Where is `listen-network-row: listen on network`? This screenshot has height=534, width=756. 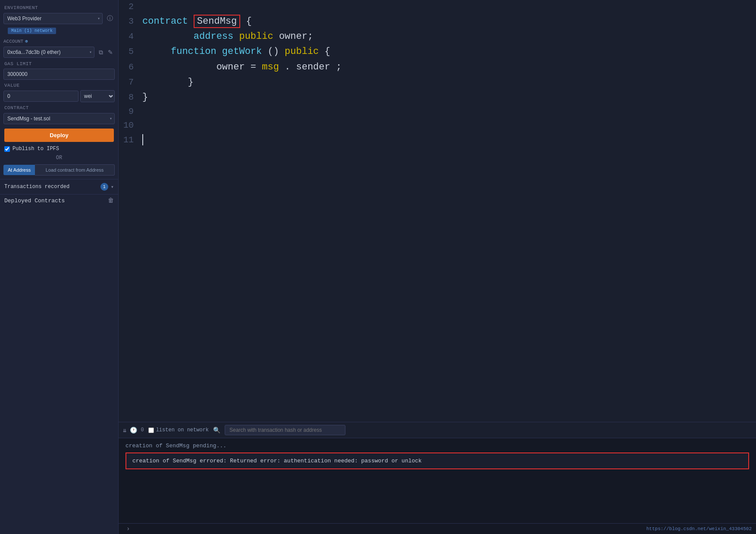
listen-network-row: listen on network is located at coordinates (179, 430).